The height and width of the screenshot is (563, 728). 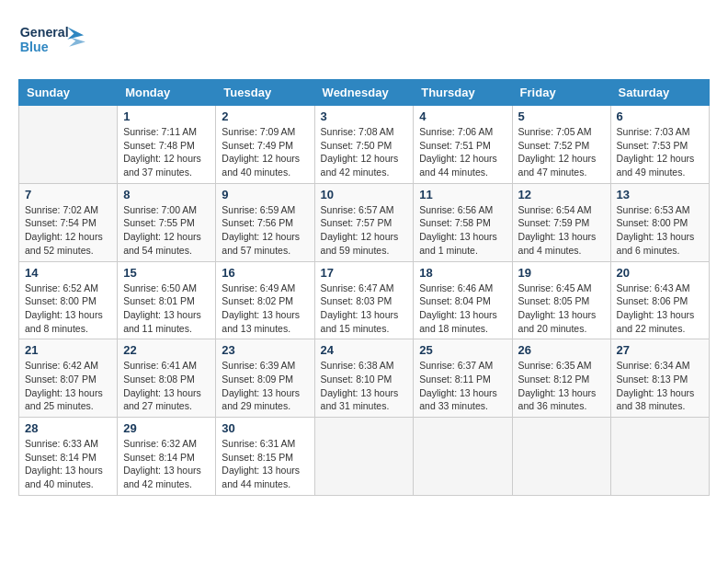 What do you see at coordinates (265, 230) in the screenshot?
I see `day-info: Sunrise: 6:59 AMSunset: 7:56 PMDaylight:…` at bounding box center [265, 230].